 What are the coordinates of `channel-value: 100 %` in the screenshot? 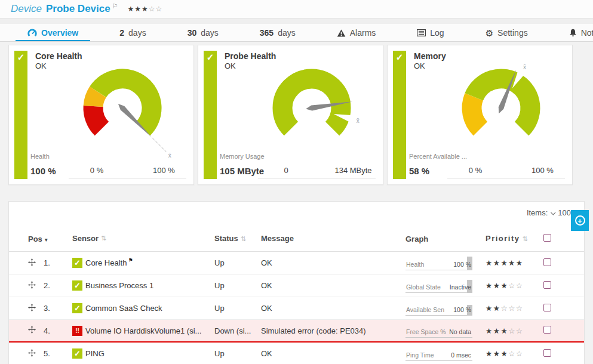 It's located at (43, 171).